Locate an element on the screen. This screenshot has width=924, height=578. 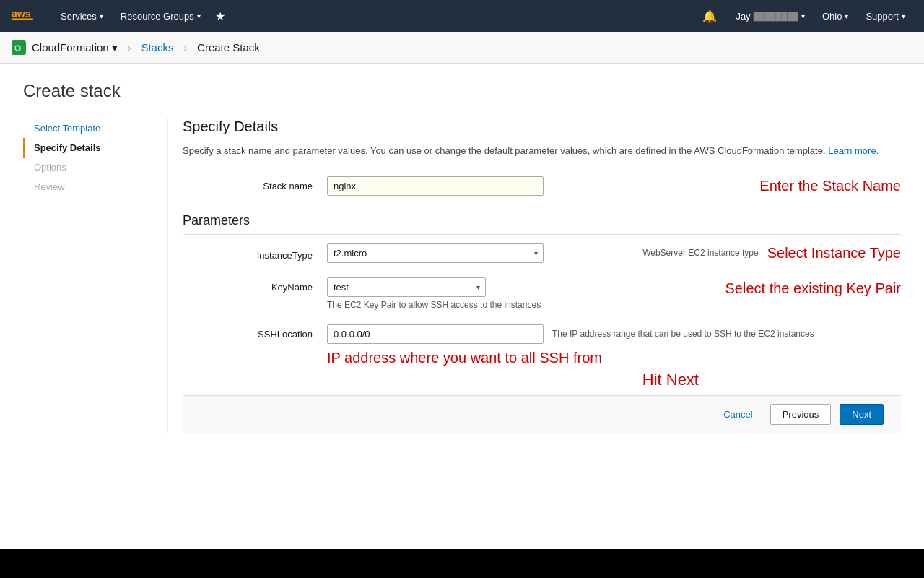
svg-text: aws is located at coordinates (22, 14).